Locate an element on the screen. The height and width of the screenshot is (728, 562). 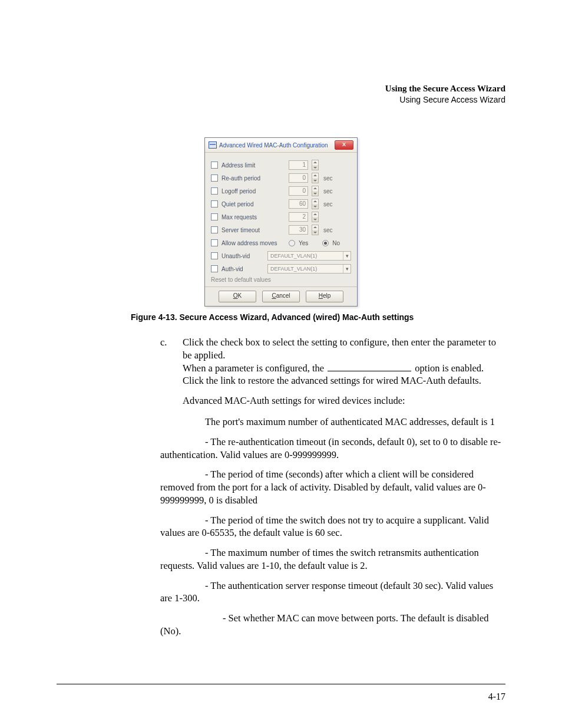
label-server-to: Server timeout is located at coordinates (253, 230).